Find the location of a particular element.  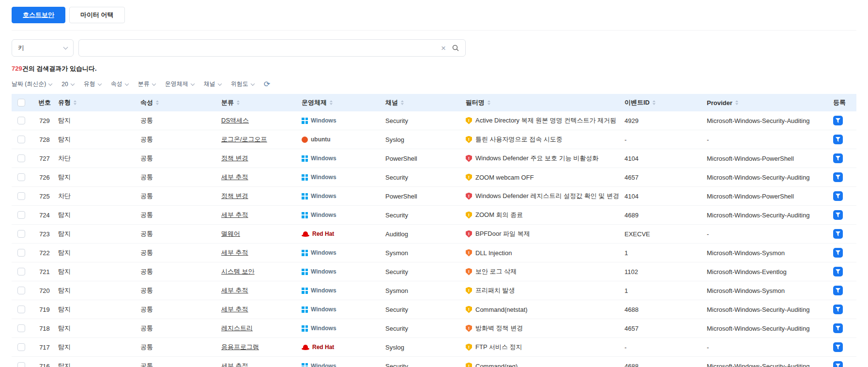

refresh-button: ⟳ is located at coordinates (267, 84).